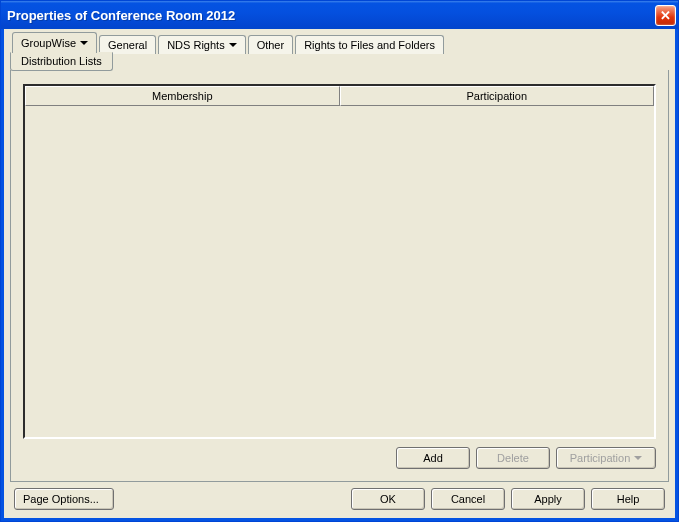 This screenshot has width=679, height=522. Describe the element at coordinates (340, 455) in the screenshot. I see `grid-actions: Add Delete Participation` at that location.